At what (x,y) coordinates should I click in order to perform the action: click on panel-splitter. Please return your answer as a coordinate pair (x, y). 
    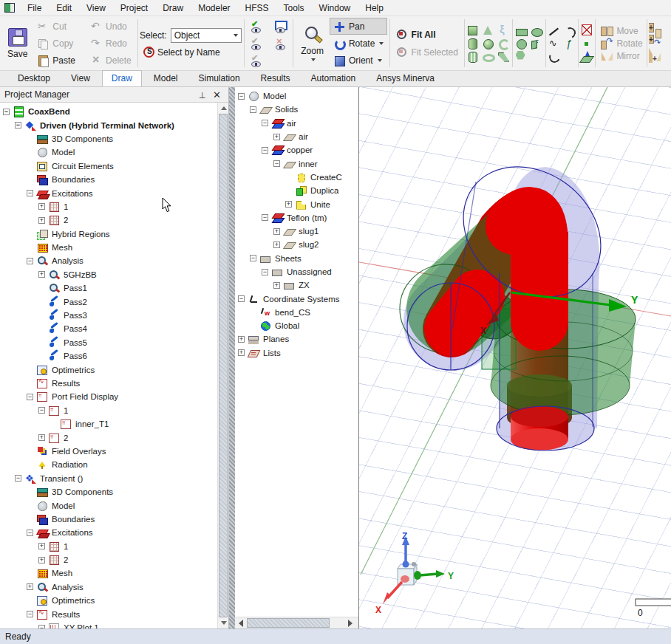
    Looking at the image, I should click on (232, 357).